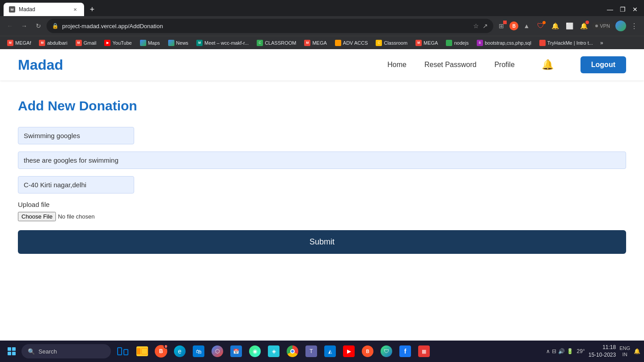  Describe the element at coordinates (397, 65) in the screenshot. I see `nav-home: Home` at that location.